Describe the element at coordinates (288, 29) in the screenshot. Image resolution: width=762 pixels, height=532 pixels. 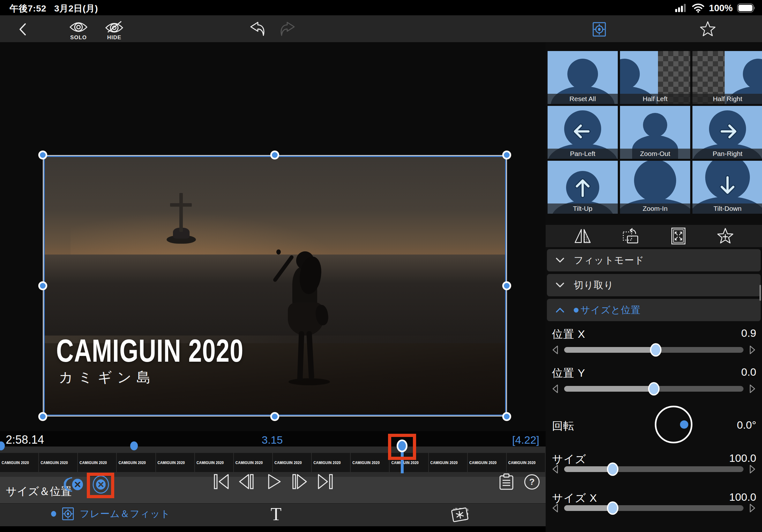
I see `redo-button` at that location.